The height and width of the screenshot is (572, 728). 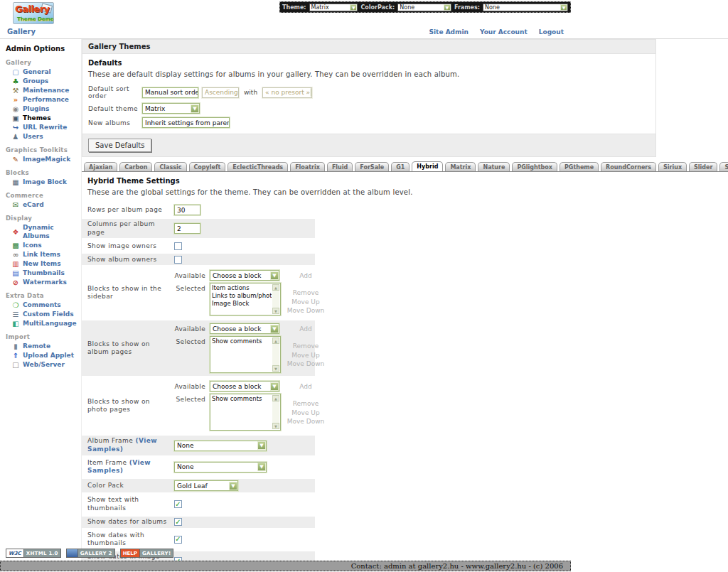 I want to click on sidebar-item-comments: ❍ Comments, so click(x=43, y=306).